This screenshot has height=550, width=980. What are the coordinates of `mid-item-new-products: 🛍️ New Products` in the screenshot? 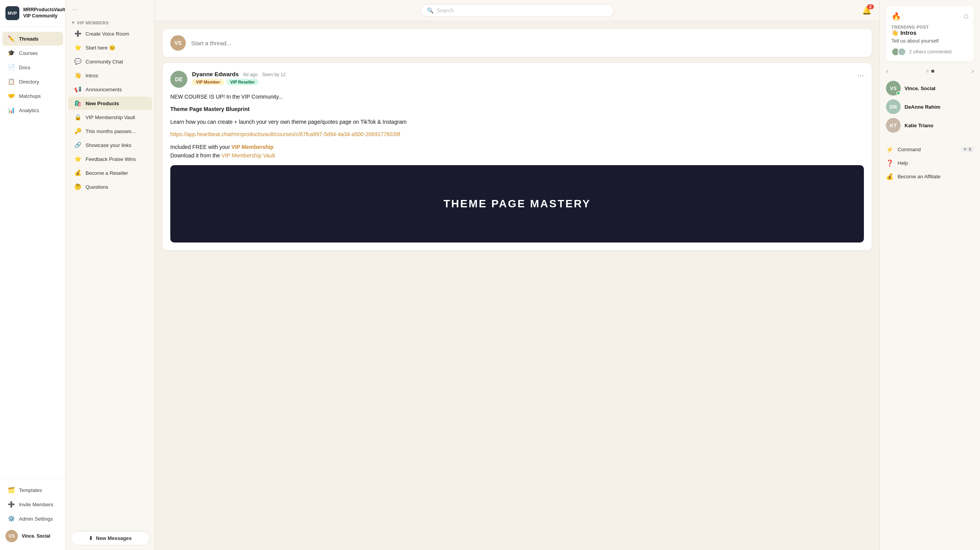 It's located at (110, 103).